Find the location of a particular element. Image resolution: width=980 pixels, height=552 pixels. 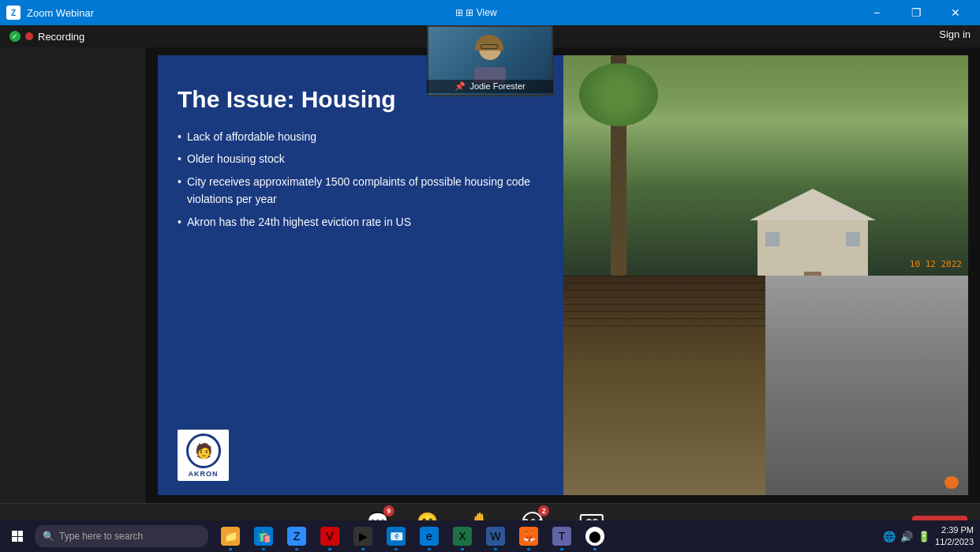

minimize-button: − is located at coordinates (877, 13).